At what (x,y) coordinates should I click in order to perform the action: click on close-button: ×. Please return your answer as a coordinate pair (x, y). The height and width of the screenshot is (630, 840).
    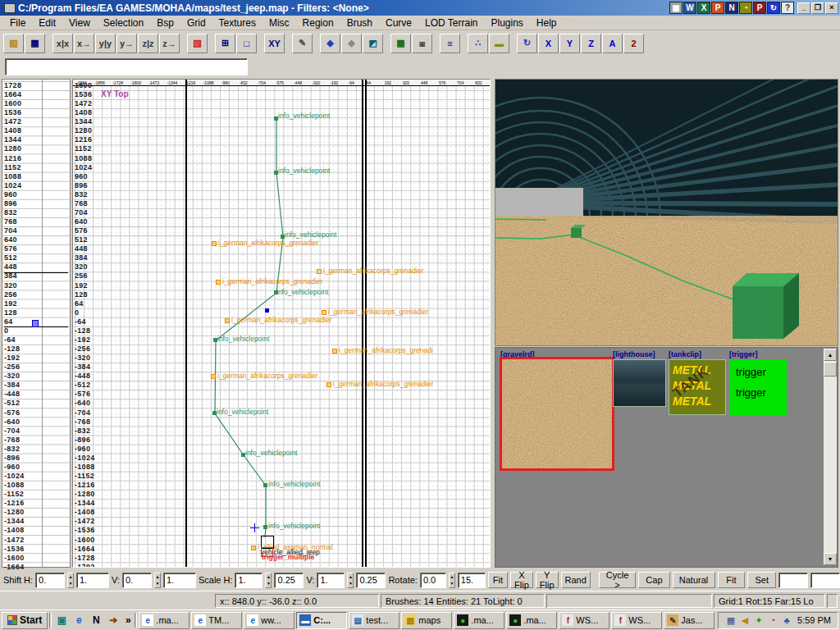
    Looking at the image, I should click on (832, 8).